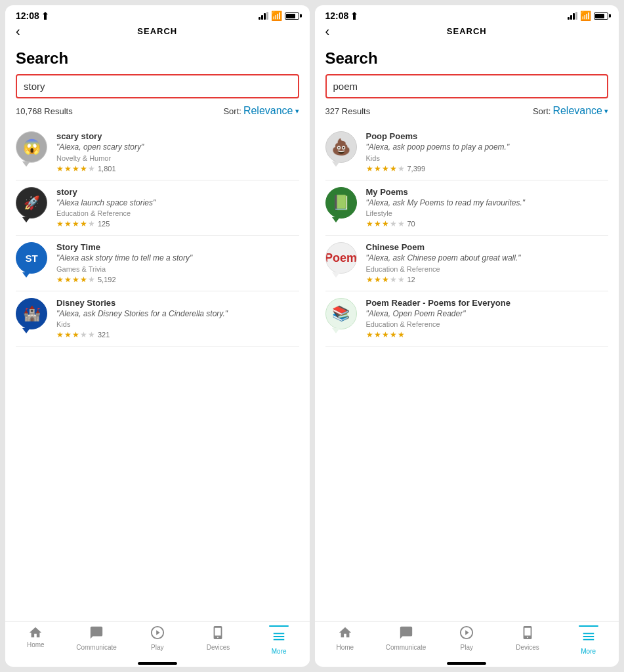 This screenshot has height=672, width=624. I want to click on right-skill-stars-2: ★ ★ ★ ★ ★, so click(386, 224).